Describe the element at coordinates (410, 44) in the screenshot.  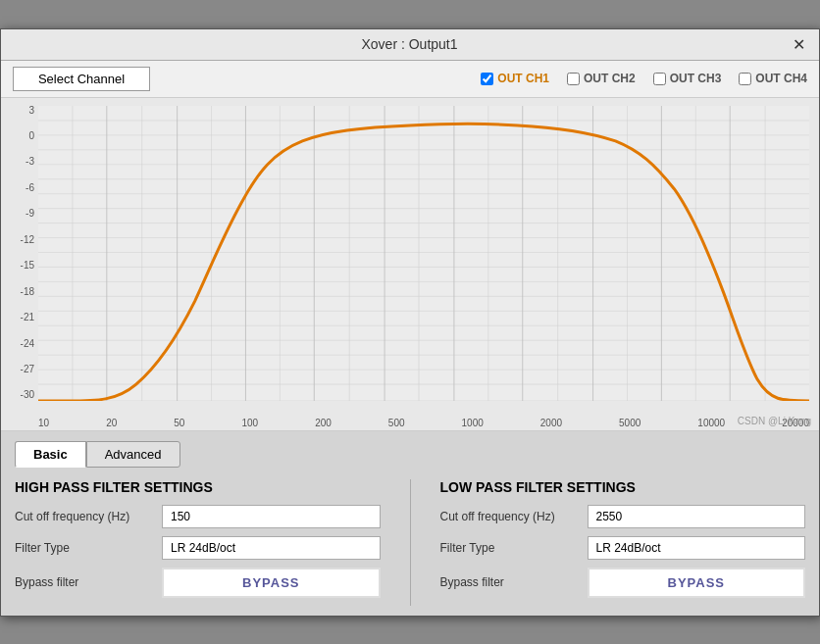
I see `window-title: Xover : Output1` at that location.